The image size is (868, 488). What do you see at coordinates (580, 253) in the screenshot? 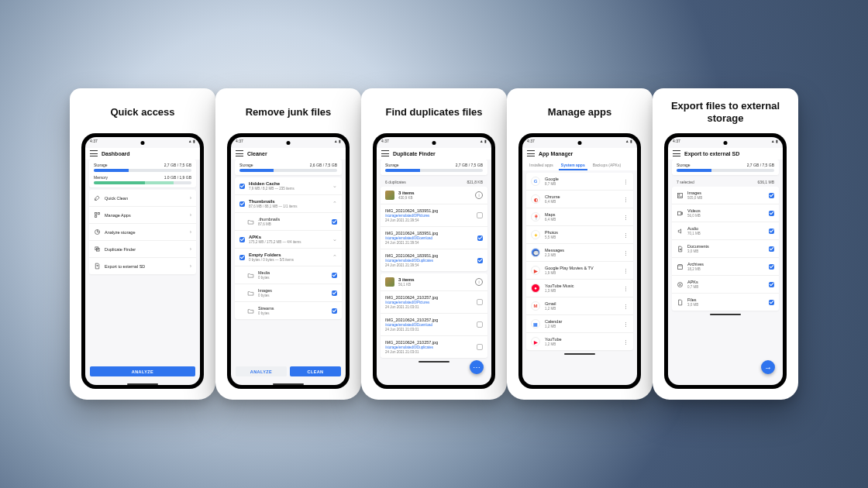
I see `app-row: 💬Messages2,3 MB⋯` at bounding box center [580, 253].